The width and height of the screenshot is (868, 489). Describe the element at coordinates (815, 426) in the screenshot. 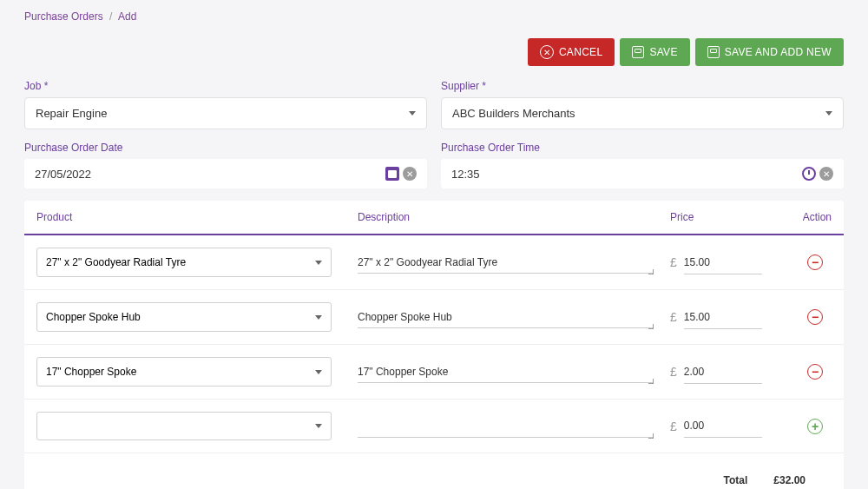

I see `add-row-button: +` at that location.